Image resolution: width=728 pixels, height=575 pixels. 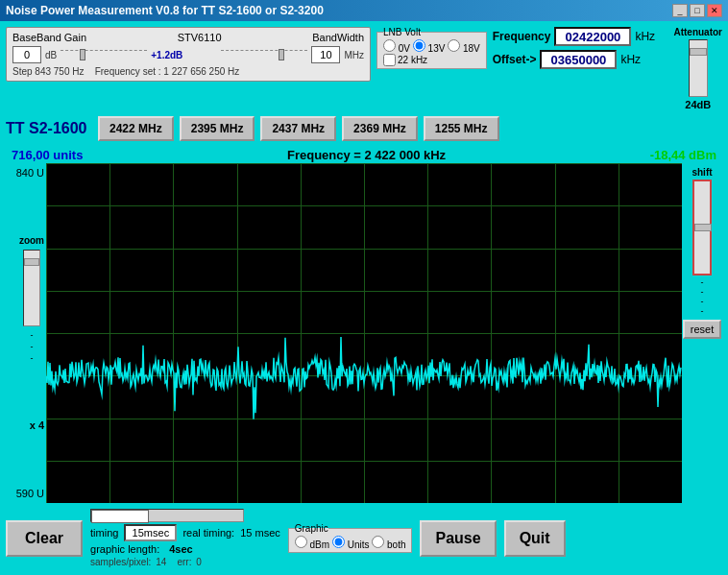 What do you see at coordinates (702, 329) in the screenshot?
I see `reset-button: reset` at bounding box center [702, 329].